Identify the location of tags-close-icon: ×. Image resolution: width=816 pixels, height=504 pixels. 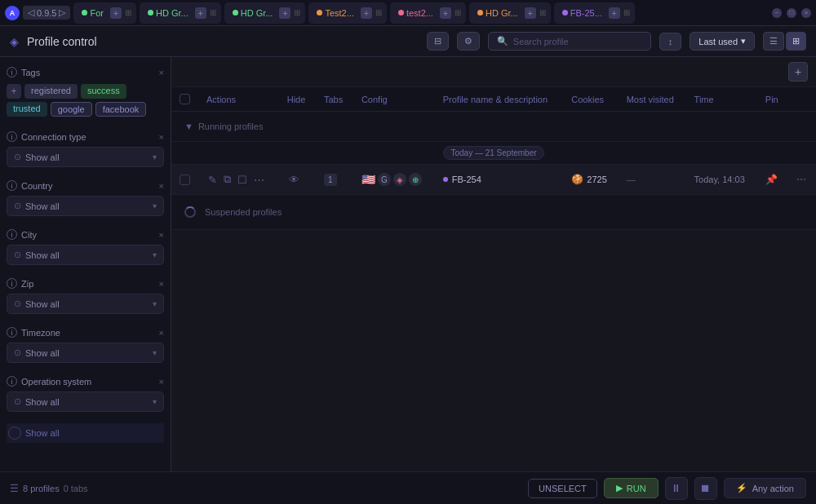
(162, 73).